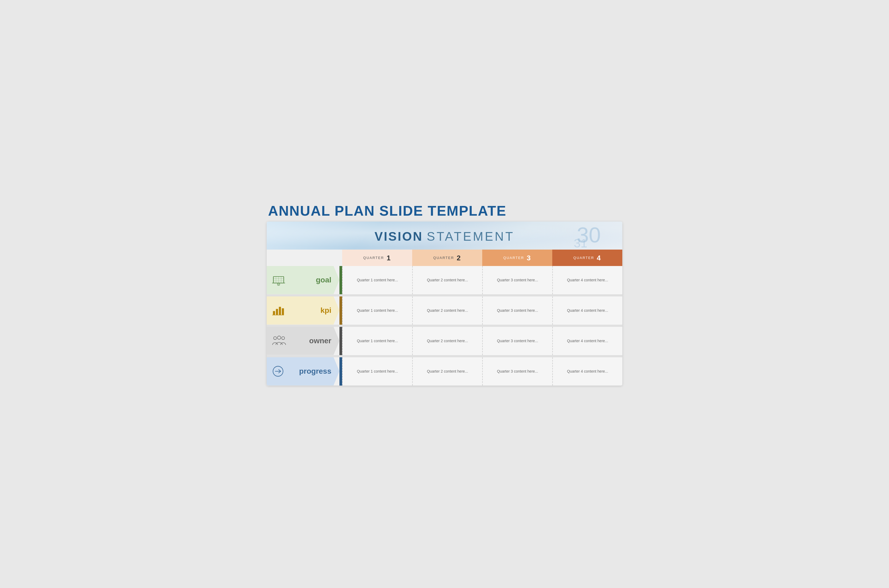  Describe the element at coordinates (517, 310) in the screenshot. I see `kpi-q3-cell: Quarter 3 content here...` at that location.